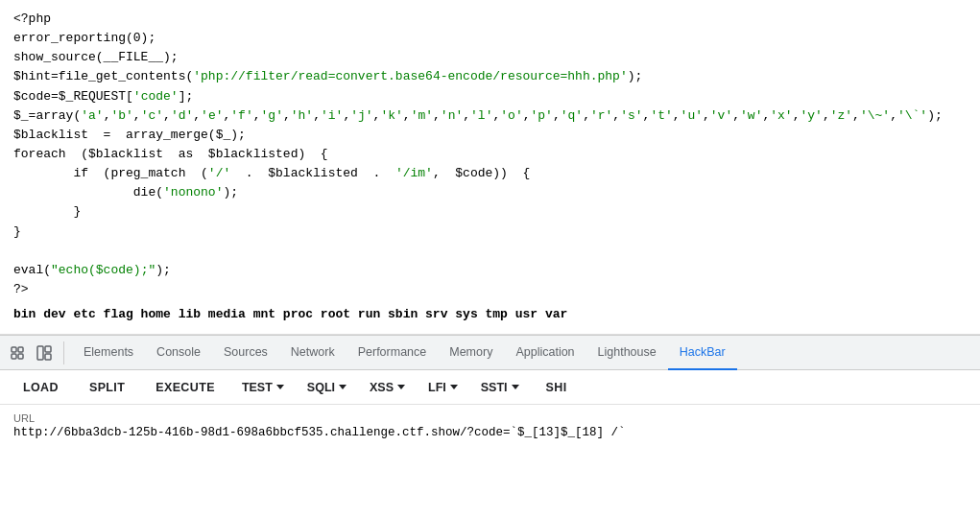 The width and height of the screenshot is (980, 517). Describe the element at coordinates (545, 353) in the screenshot. I see `tab-application: Application` at that location.